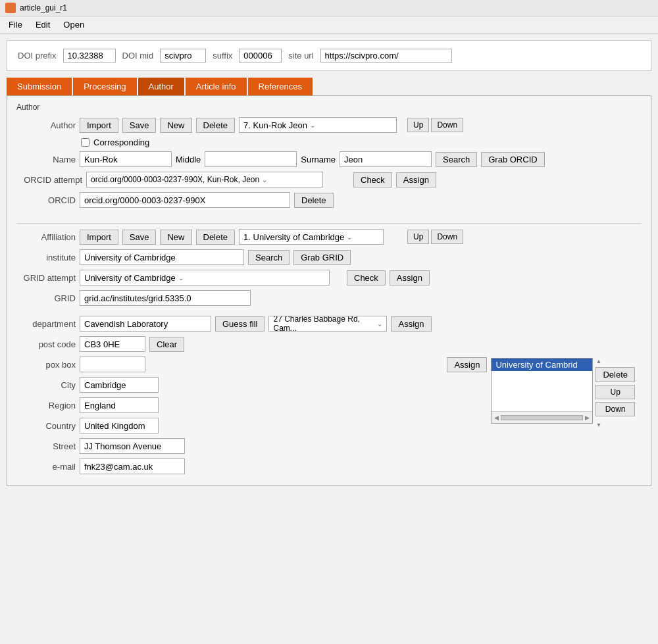 Image resolution: width=658 pixels, height=644 pixels. What do you see at coordinates (409, 278) in the screenshot?
I see `grid-assign-button: Assign` at bounding box center [409, 278].